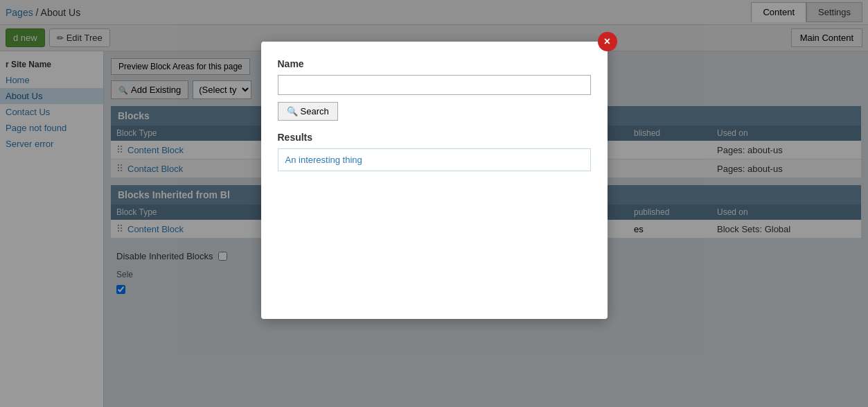  I want to click on modal-title: Name, so click(434, 64).